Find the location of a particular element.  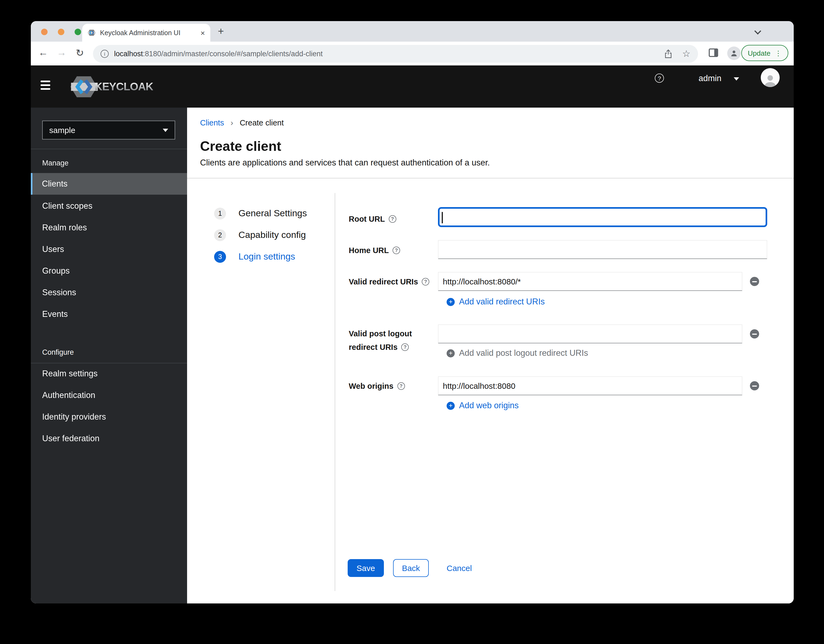

home-url-help-icon: ? is located at coordinates (396, 251).